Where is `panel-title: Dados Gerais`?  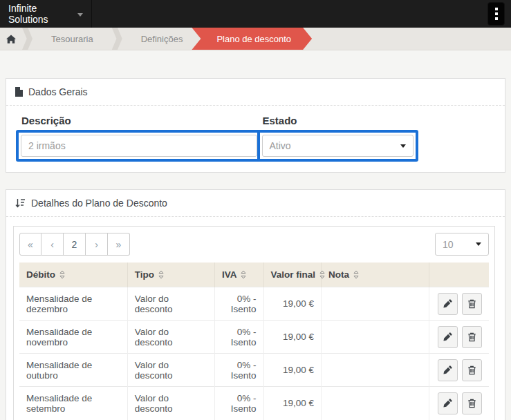 panel-title: Dados Gerais is located at coordinates (58, 92).